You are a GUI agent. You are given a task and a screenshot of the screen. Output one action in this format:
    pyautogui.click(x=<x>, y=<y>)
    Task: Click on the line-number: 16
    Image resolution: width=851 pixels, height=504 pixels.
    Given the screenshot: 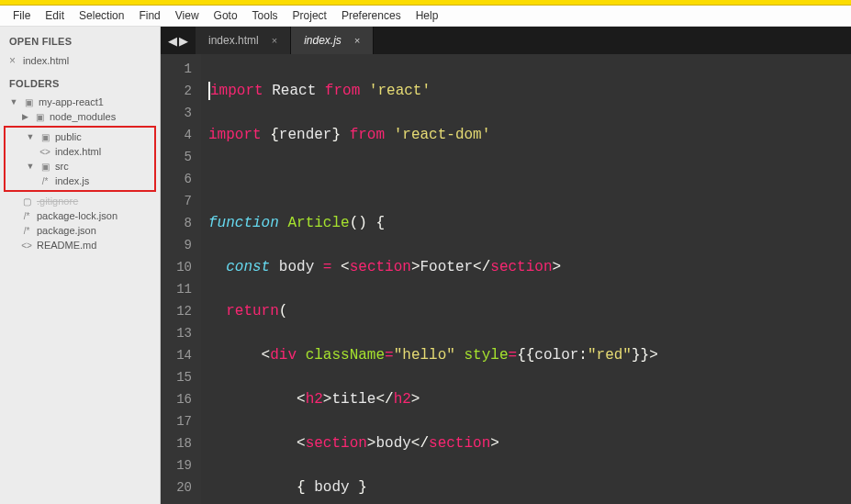 What is the action you would take?
    pyautogui.click(x=176, y=399)
    